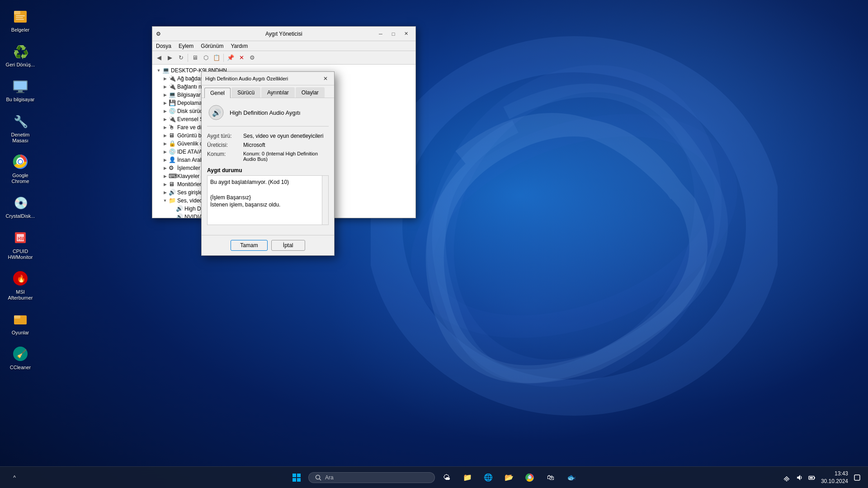 The width and height of the screenshot is (868, 488). I want to click on desktop-icon-oyunlar: Oyunlar, so click(20, 323).